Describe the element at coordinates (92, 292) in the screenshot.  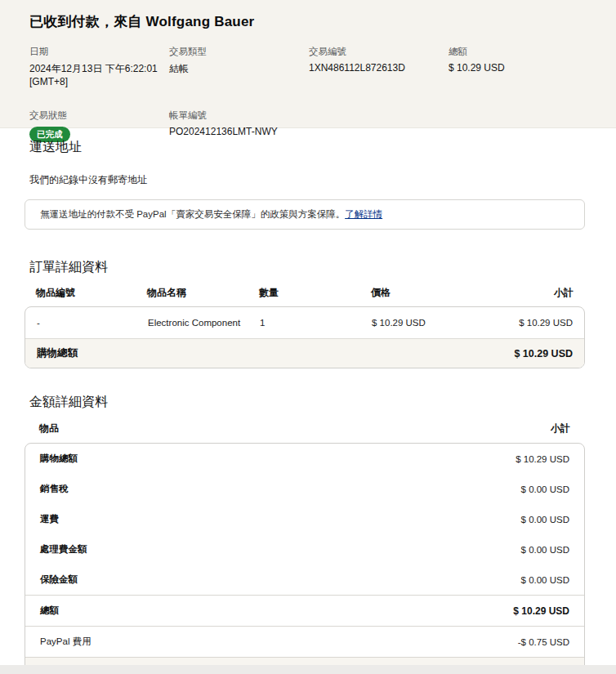
I see `order-col-item-number: 物品編號` at that location.